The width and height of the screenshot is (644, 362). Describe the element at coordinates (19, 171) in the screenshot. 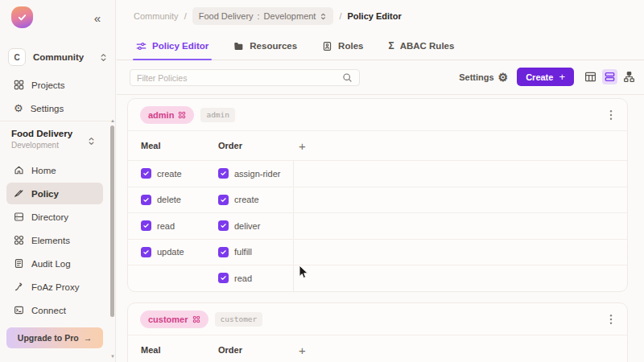

I see `home-icon` at that location.